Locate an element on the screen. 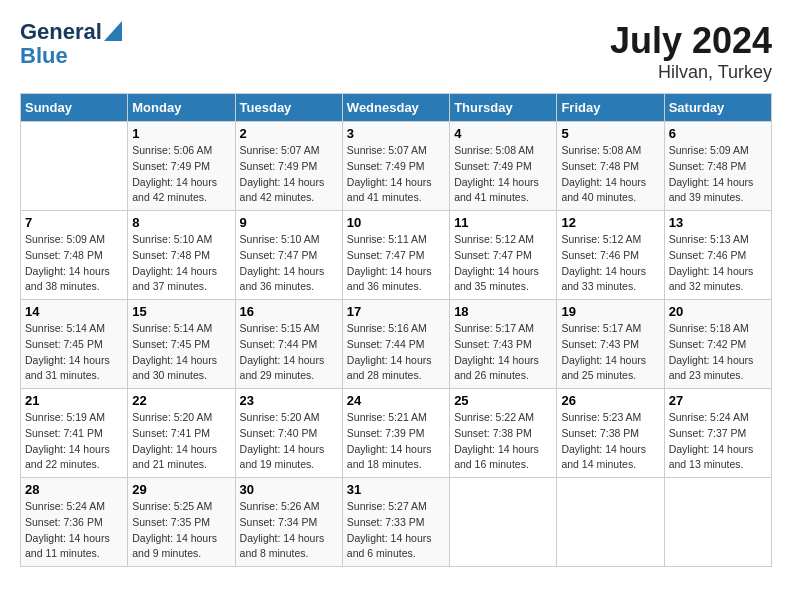 The height and width of the screenshot is (612, 792). week-row-5: 28 Sunrise: 5:24 AMSunset: 7:36 PMDaylig… is located at coordinates (396, 522).